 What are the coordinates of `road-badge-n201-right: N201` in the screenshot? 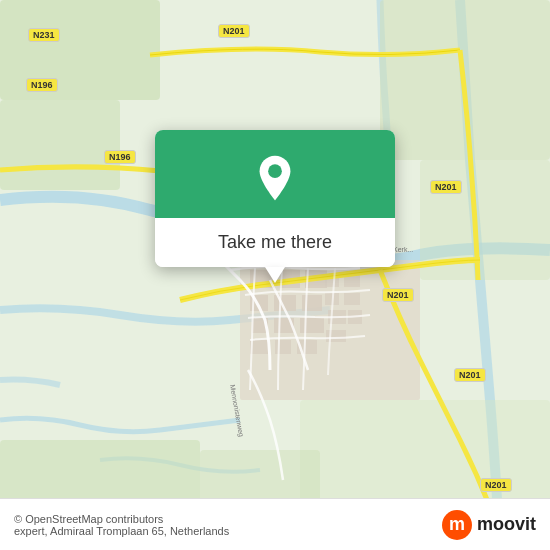 It's located at (446, 187).